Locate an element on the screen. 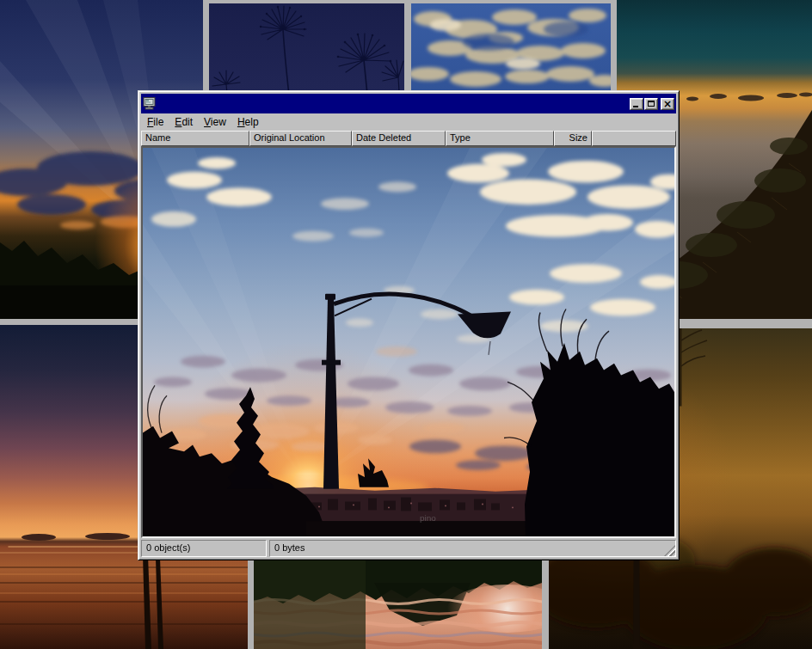 The width and height of the screenshot is (812, 649). status-object-count: 0 object(s) is located at coordinates (204, 548).